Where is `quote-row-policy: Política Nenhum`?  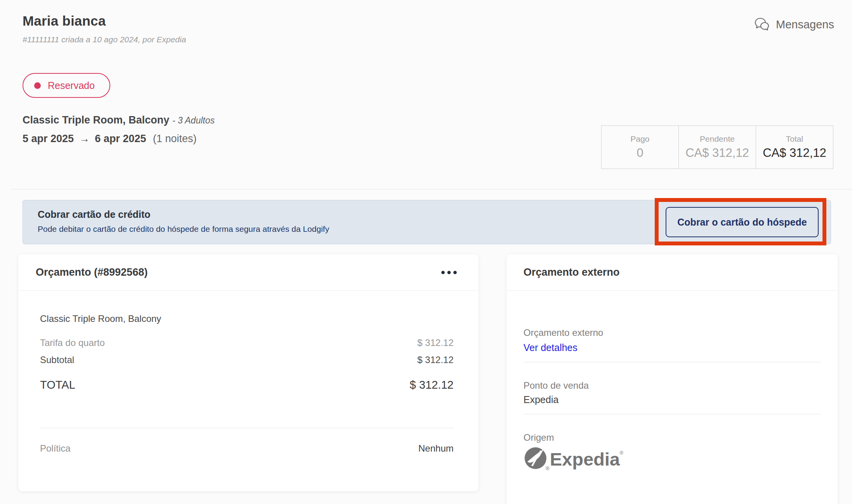 quote-row-policy: Política Nenhum is located at coordinates (247, 448).